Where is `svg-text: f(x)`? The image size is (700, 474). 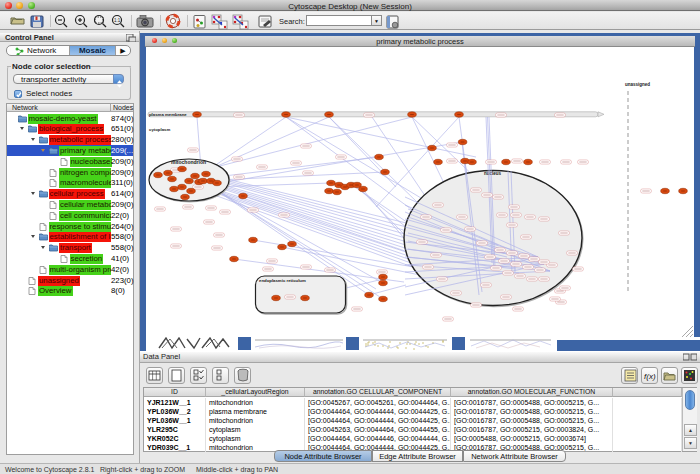
svg-text: f(x) is located at coordinates (650, 376).